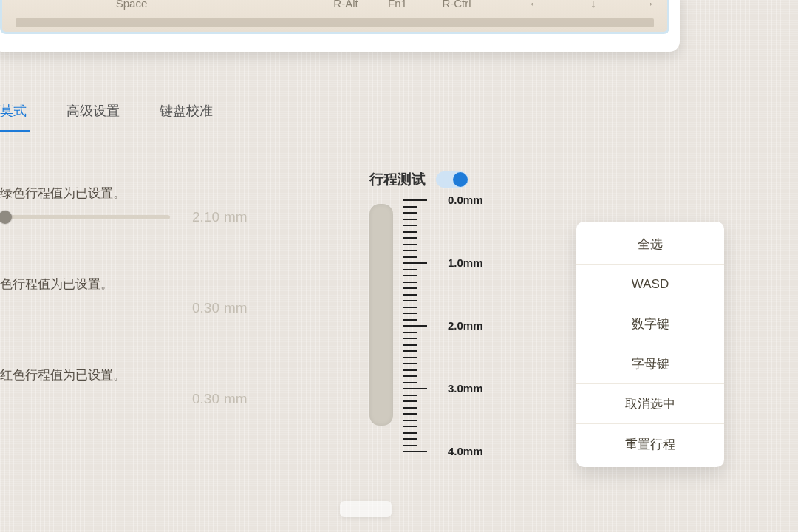 The image size is (798, 532). I want to click on preset-buttons-card: 全选WASD数字键字母键取消选中重置行程, so click(650, 344).